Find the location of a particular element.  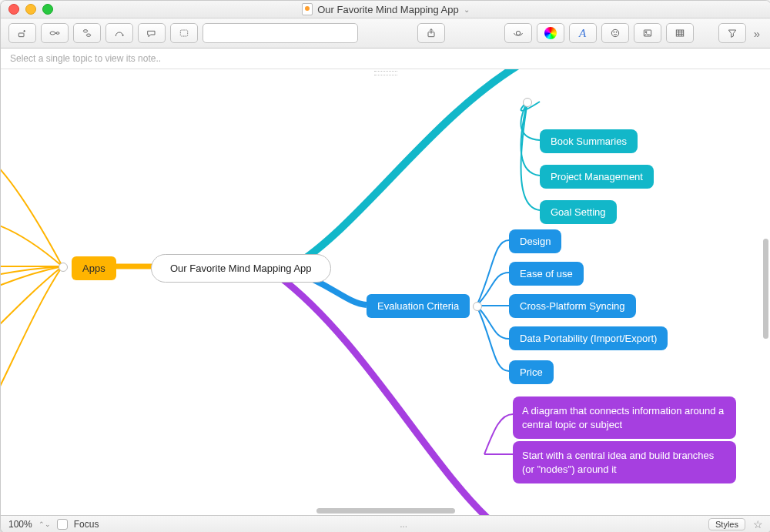

document-icon is located at coordinates (307, 9).